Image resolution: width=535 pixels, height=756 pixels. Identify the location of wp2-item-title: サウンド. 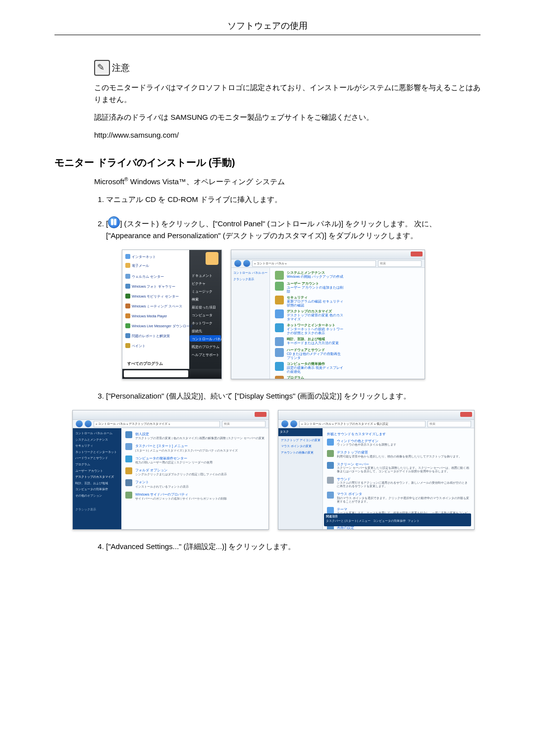
(403, 479).